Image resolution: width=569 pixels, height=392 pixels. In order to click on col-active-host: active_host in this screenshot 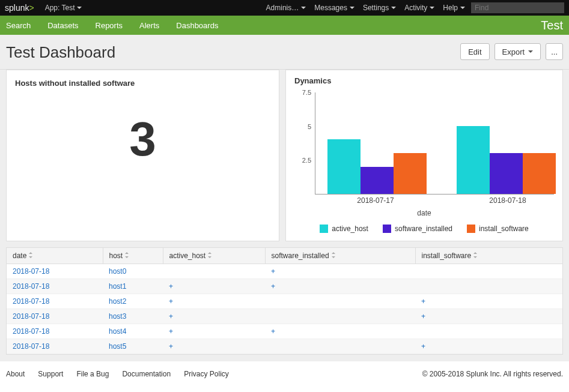, I will do `click(214, 256)`.